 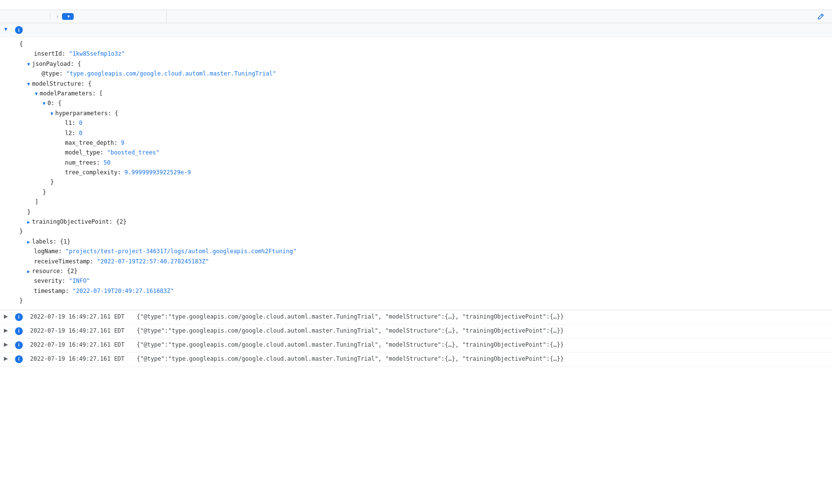 I want to click on json-key: labels, so click(x=43, y=242).